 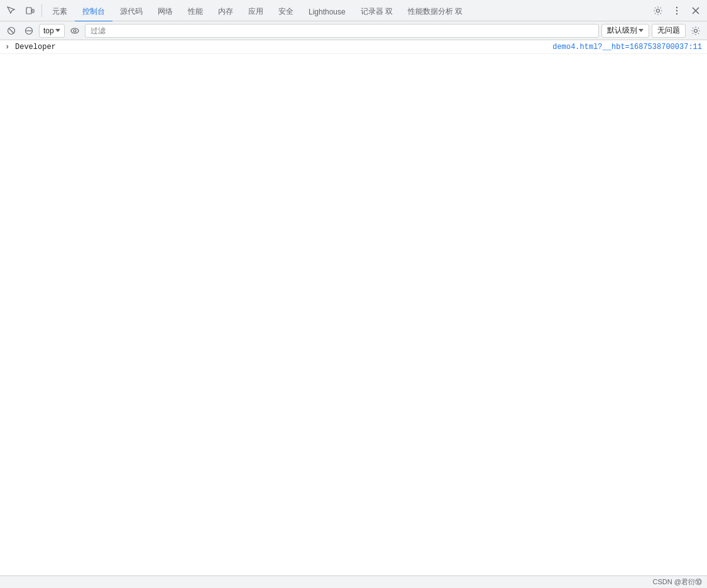 I want to click on more-options-button, so click(x=677, y=11).